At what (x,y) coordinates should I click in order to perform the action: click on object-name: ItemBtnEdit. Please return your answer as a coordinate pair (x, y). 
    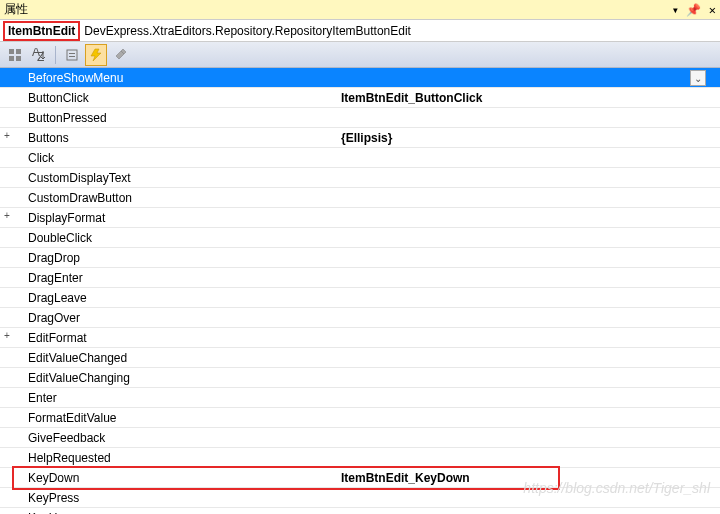
    Looking at the image, I should click on (42, 31).